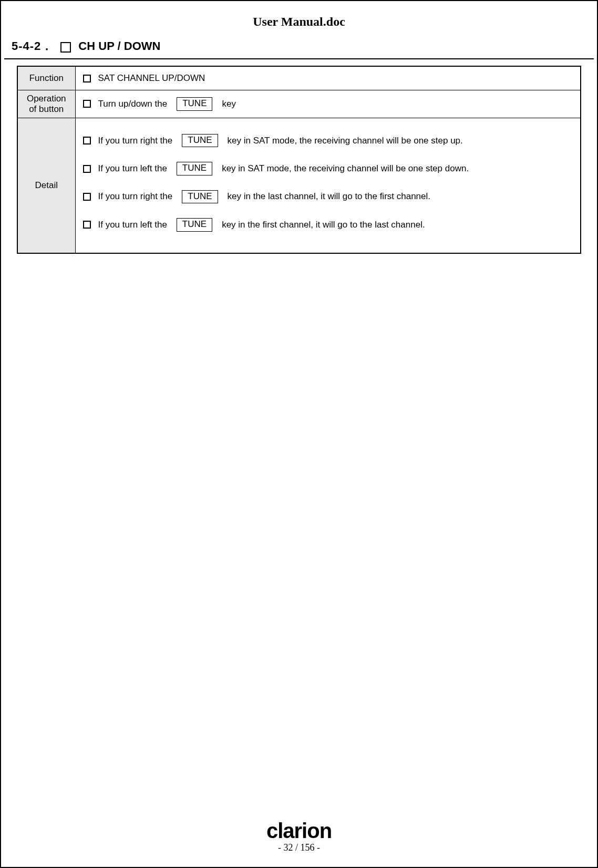 The width and height of the screenshot is (598, 868). What do you see at coordinates (299, 49) in the screenshot?
I see `section-heading: 5-4-2． CH UP / DOWN` at bounding box center [299, 49].